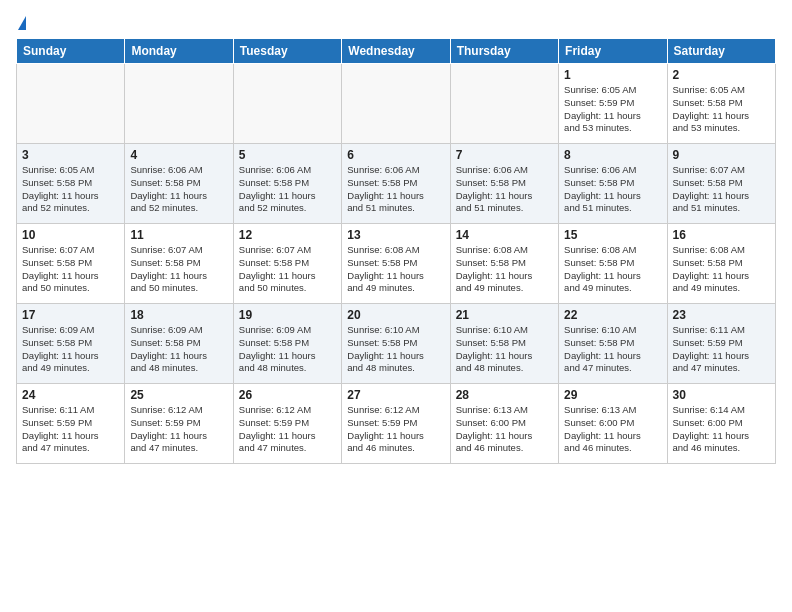  I want to click on day-info: Sunrise: 6:05 AM Sunset: 5:59 PM Dayligh…, so click(612, 110).